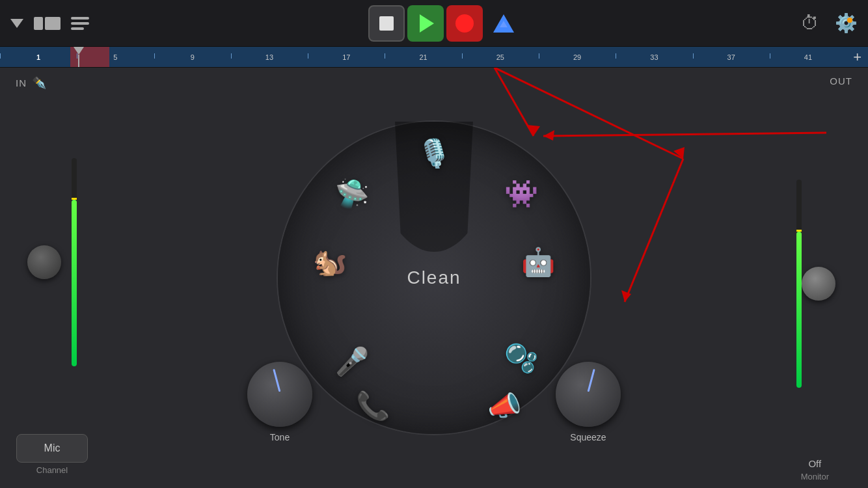 This screenshot has width=868, height=488. I want to click on marker-33: 33, so click(654, 57).